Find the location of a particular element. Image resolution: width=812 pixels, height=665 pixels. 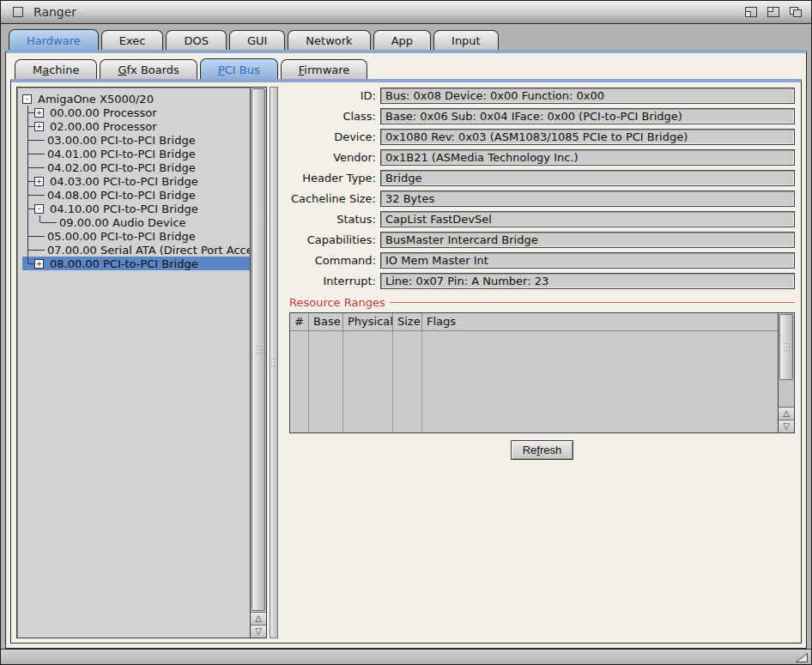

tree-item: 05.00.00 PCI-to-PCI Bridge is located at coordinates (136, 236).